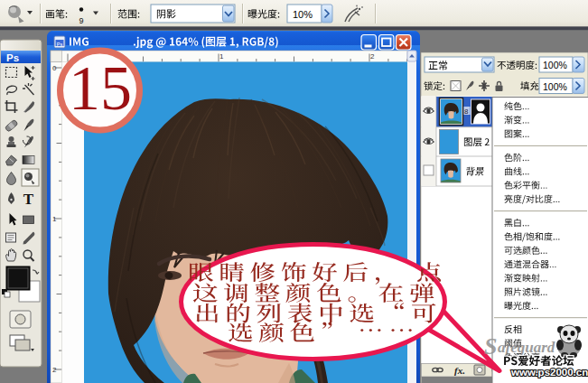 This screenshot has width=588, height=383. I want to click on svg-text: fx., so click(460, 370).